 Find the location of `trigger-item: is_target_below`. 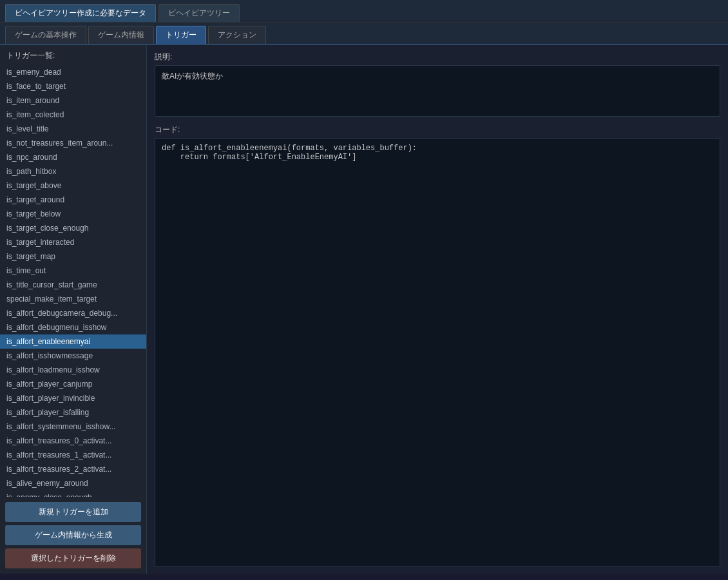

trigger-item: is_target_below is located at coordinates (73, 214).